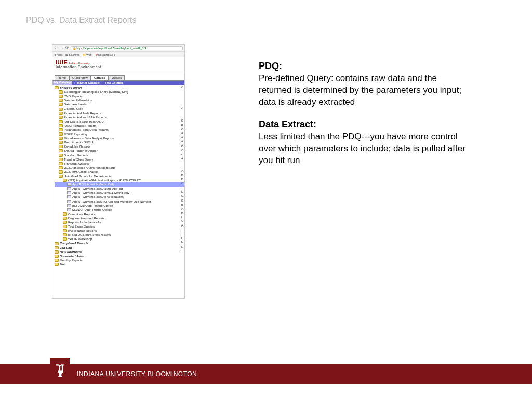  Describe the element at coordinates (100, 78) in the screenshot. I see `tab-catalog: Catalog` at that location.